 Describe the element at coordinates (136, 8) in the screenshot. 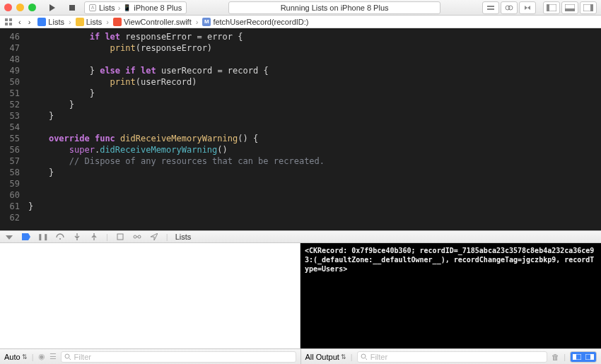

I see `scheme-selector: A Lists › 📱 iPhone 8 Plus` at that location.